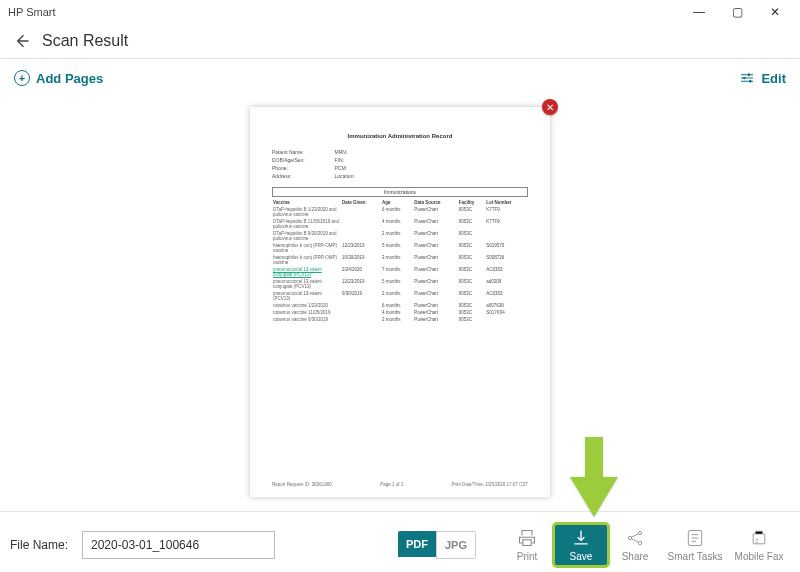  I want to click on share-icon, so click(635, 538).